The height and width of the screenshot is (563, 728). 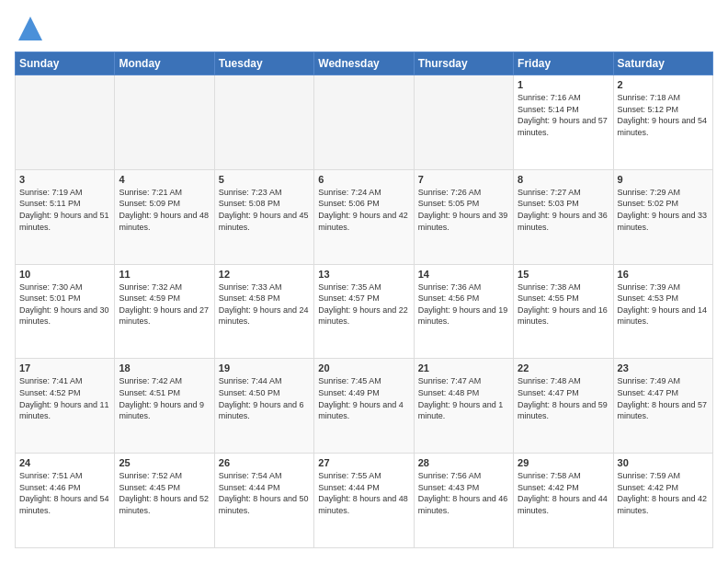 What do you see at coordinates (265, 179) in the screenshot?
I see `day-number: 5` at bounding box center [265, 179].